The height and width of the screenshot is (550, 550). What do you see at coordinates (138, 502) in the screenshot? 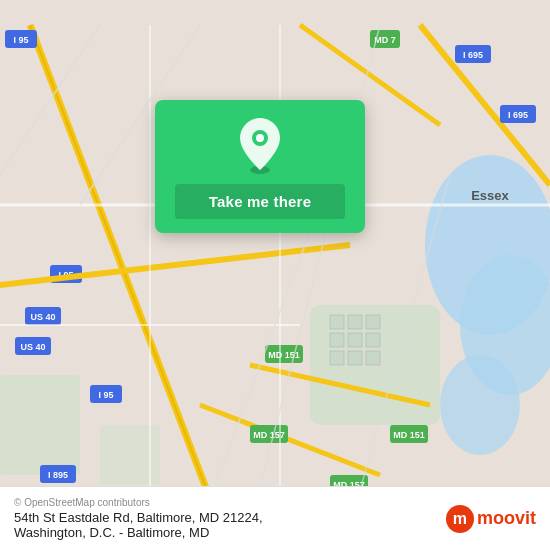
I see `attribution-text: © OpenStreetMap contributors` at bounding box center [138, 502].